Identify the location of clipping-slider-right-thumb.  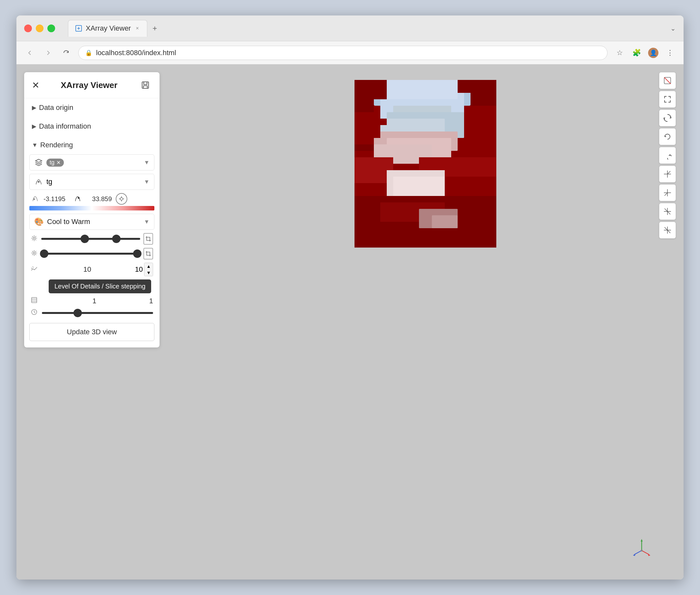
(138, 254).